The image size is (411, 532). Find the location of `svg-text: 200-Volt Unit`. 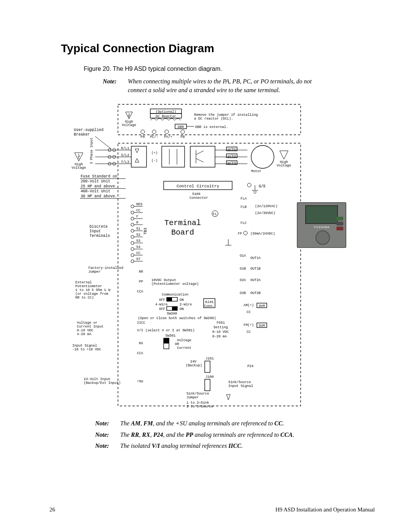

svg-text: 200-Volt Unit is located at coordinates (96, 181).